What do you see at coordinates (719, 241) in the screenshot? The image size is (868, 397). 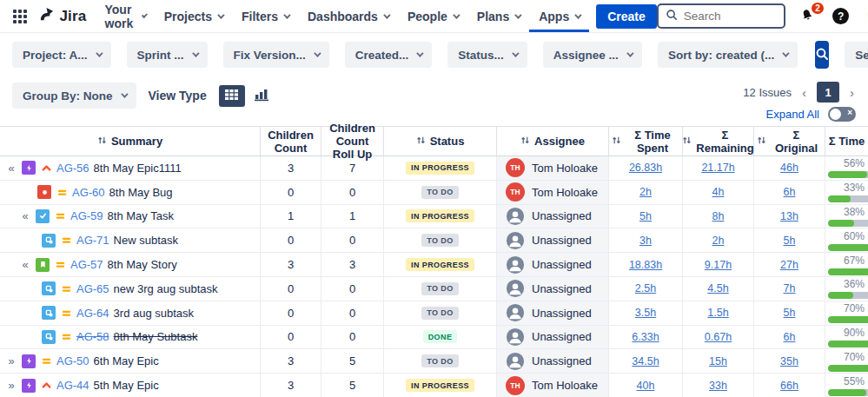 I see `remaining-link: 2h` at bounding box center [719, 241].